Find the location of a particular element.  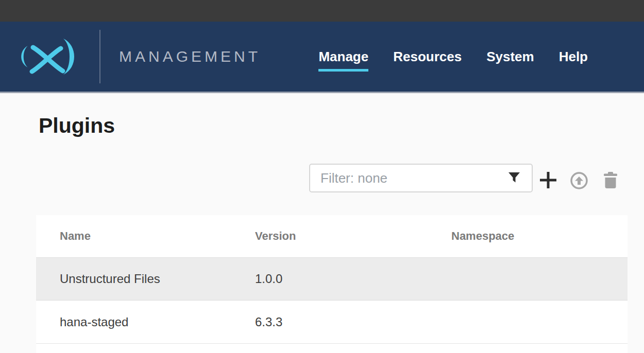

upload-icon is located at coordinates (579, 181).